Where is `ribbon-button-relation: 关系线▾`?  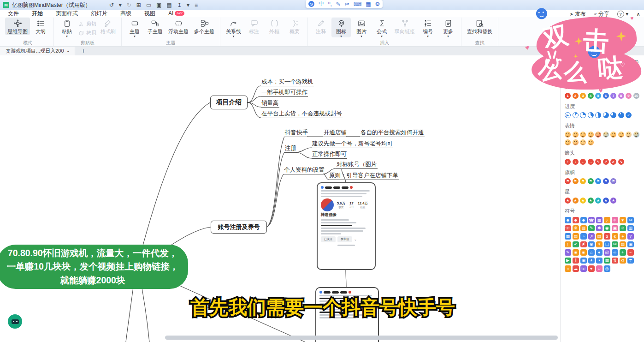
ribbon-button-relation: 关系线▾ is located at coordinates (233, 28).